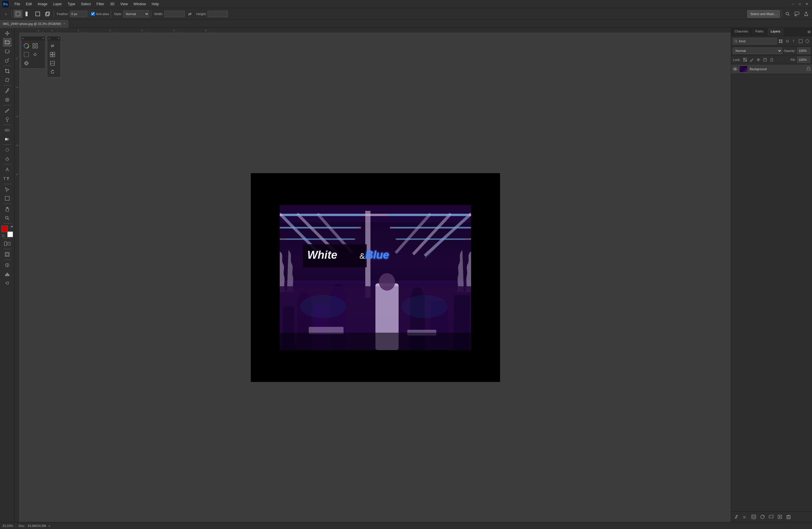 This screenshot has width=812, height=529. I want to click on eraser-tool, so click(7, 130).